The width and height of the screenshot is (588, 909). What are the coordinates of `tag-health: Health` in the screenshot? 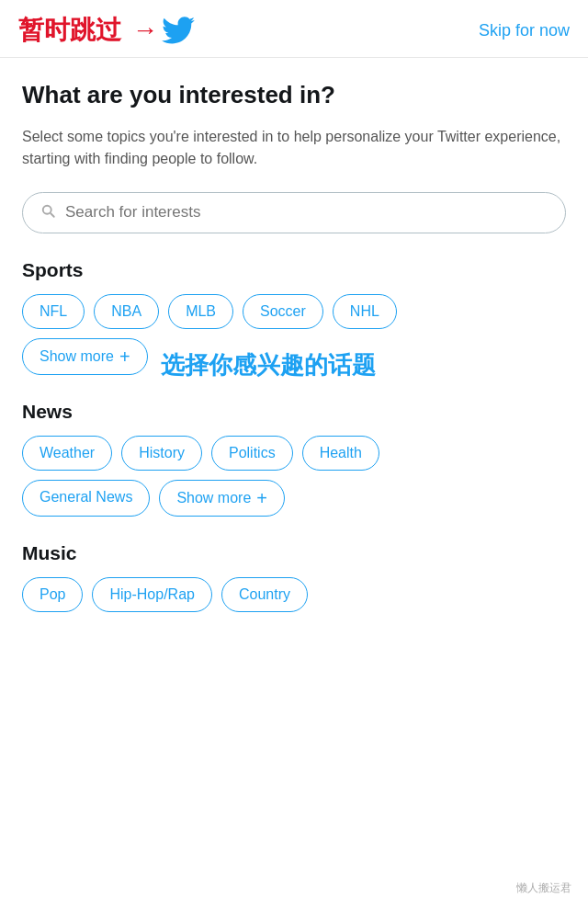 It's located at (341, 453).